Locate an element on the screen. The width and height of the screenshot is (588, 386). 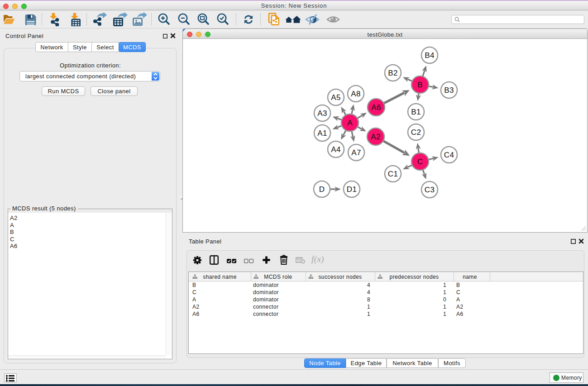
svg-text: A7 is located at coordinates (356, 153).